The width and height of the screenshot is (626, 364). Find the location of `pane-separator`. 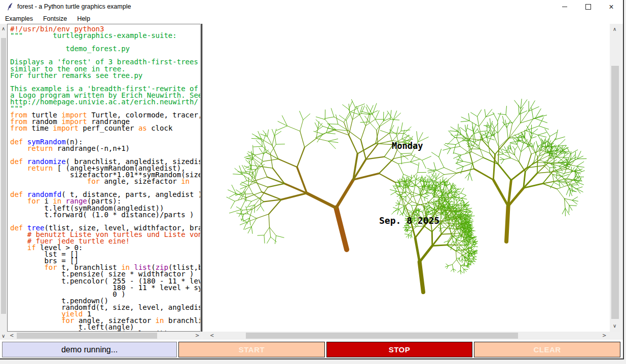

pane-separator is located at coordinates (202, 178).